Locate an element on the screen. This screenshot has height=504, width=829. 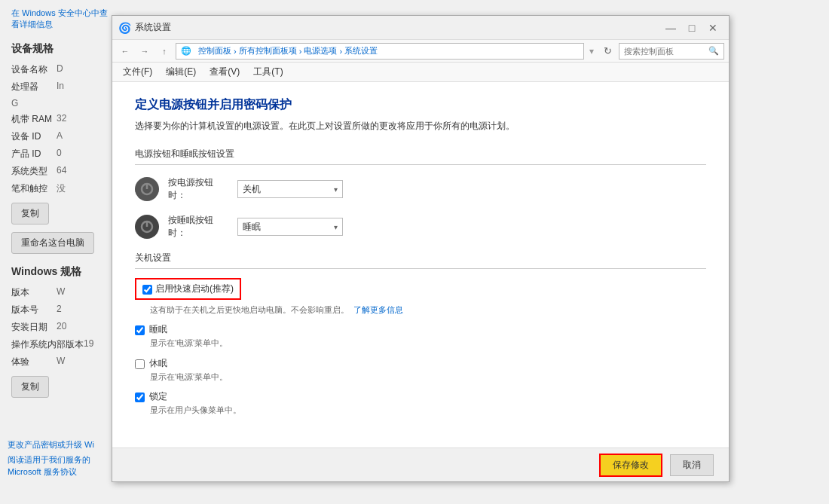
lock-checkbox is located at coordinates (140, 398).